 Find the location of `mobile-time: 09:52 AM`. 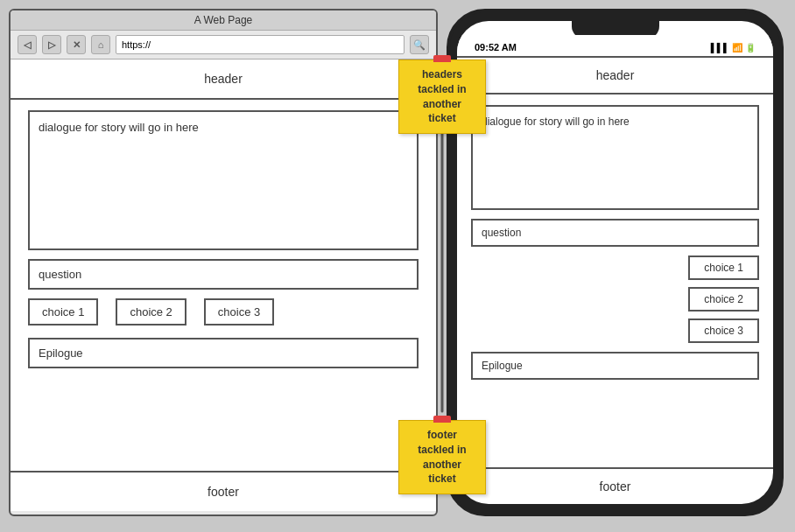

mobile-time: 09:52 AM is located at coordinates (496, 47).